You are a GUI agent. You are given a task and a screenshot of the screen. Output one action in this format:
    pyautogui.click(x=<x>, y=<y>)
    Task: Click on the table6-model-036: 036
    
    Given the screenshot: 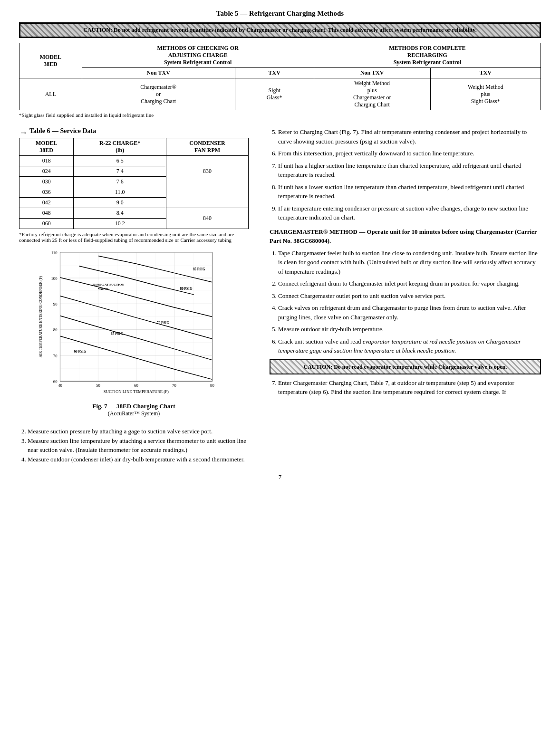 What is the action you would take?
    pyautogui.click(x=47, y=192)
    